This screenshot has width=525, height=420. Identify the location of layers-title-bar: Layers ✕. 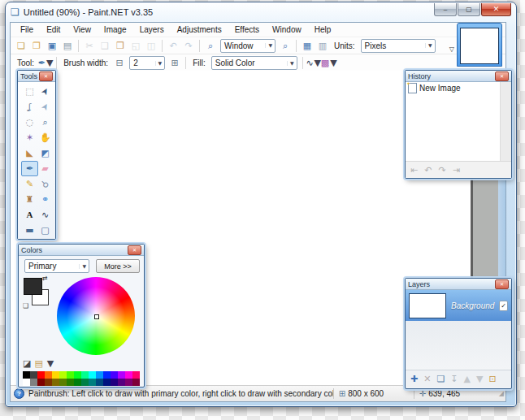
(458, 284).